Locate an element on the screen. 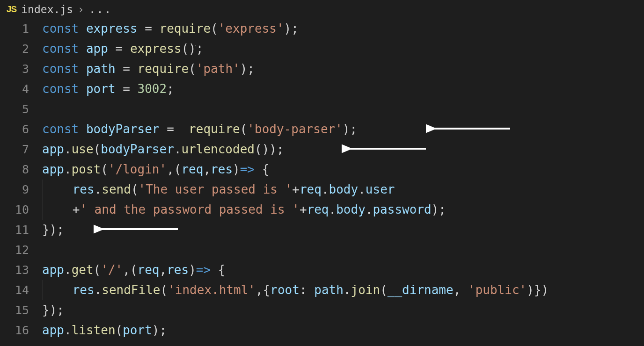  code-line: res.send('The user passed is '+req.body.… is located at coordinates (343, 190).